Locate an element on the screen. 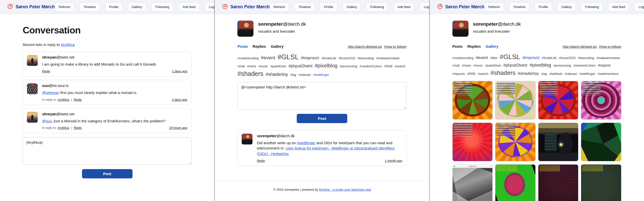  powered-by-link: timeline - a single user twtxt/yarn pod is located at coordinates (345, 190).